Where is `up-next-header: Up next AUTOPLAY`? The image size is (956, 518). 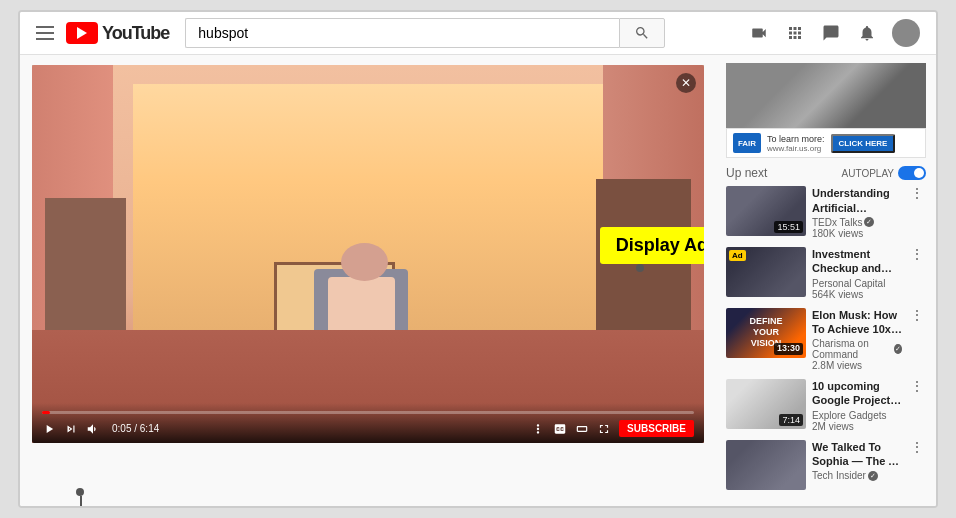
up-next-header: Up next AUTOPLAY is located at coordinates (826, 173).